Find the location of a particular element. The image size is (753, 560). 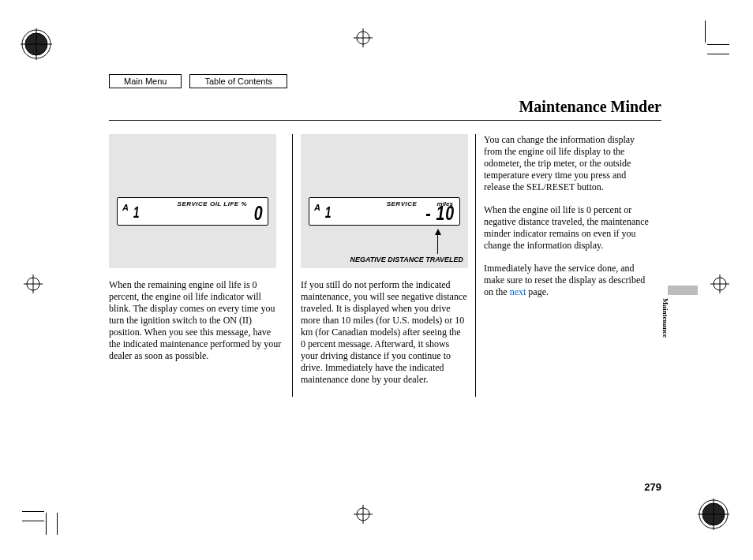

section-tab is located at coordinates (683, 290).